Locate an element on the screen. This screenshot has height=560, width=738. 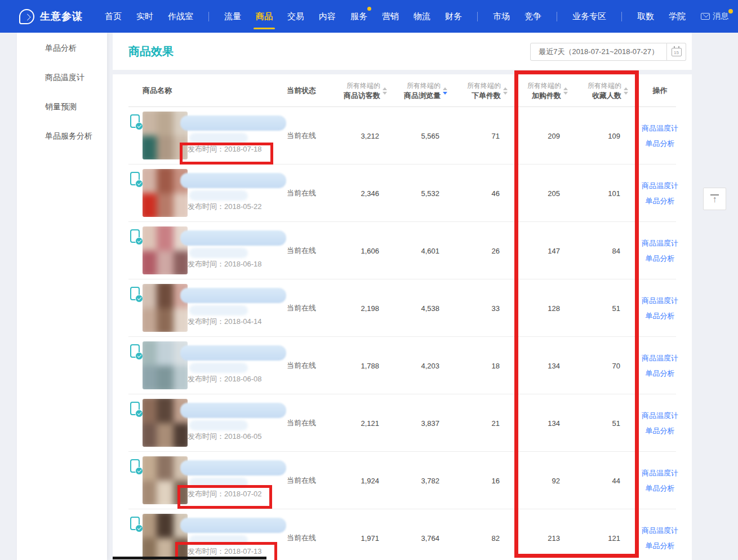
sidebar-item-product-thermometer: 商品温度计 is located at coordinates (62, 78).